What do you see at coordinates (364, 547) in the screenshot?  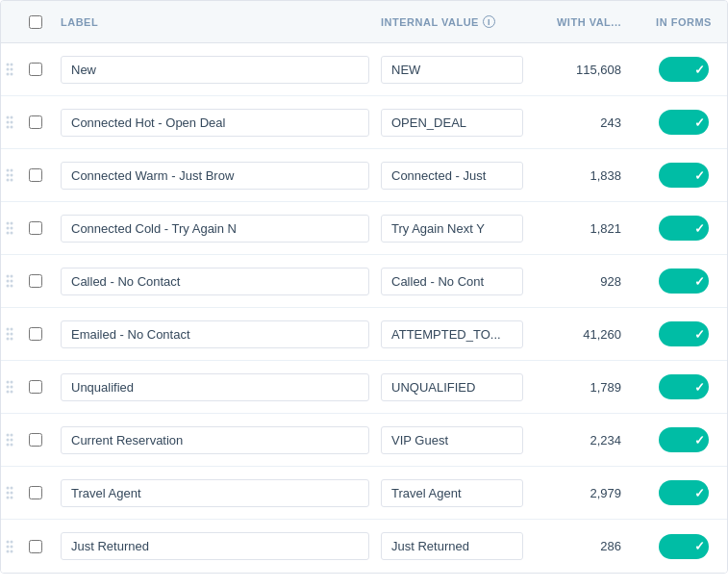 I see `table-row: 286 ✓` at bounding box center [364, 547].